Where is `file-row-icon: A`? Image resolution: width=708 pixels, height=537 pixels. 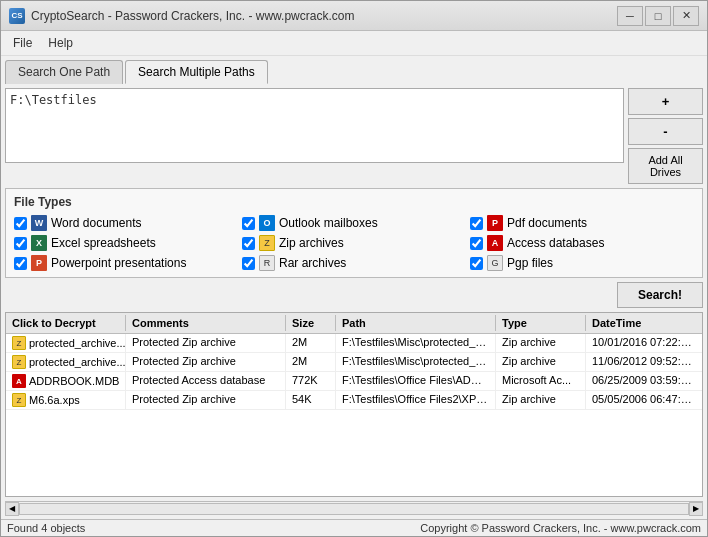
file-row-icon: A is located at coordinates (19, 381).